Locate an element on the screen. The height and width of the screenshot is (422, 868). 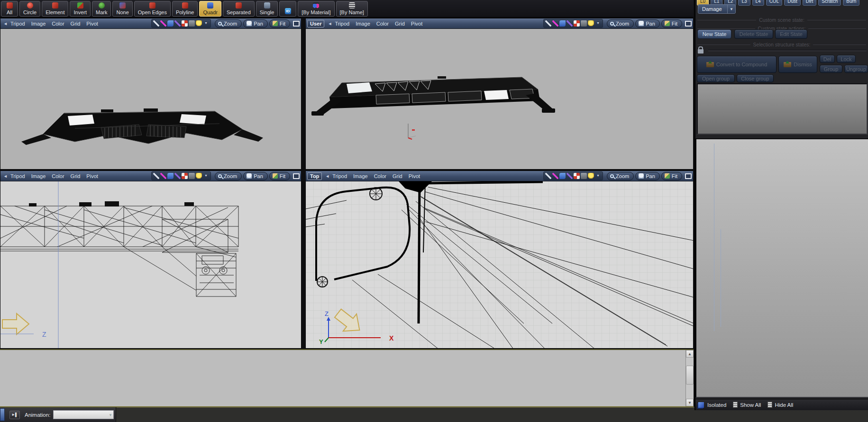
toolbar-button-element: Element is located at coordinates (55, 9).